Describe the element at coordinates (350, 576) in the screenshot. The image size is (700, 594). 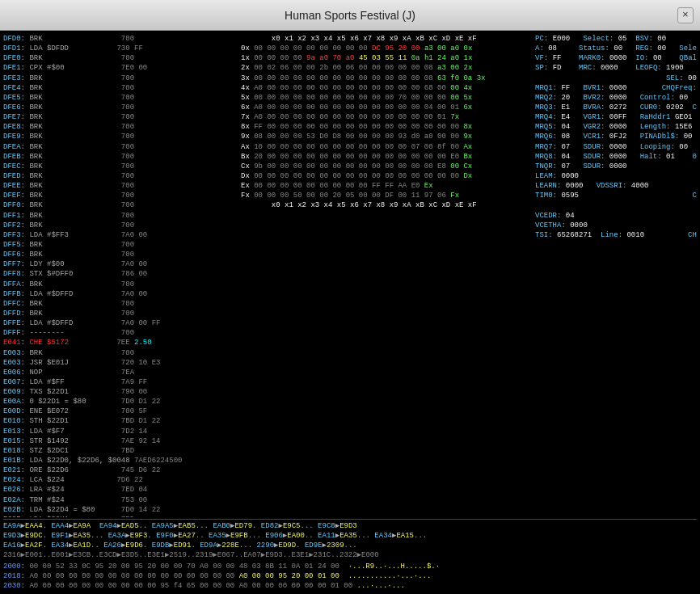
I see `memory-dump: 2000: 00 00 52 33 0C 95 20 00 95 20 00 0…` at that location.